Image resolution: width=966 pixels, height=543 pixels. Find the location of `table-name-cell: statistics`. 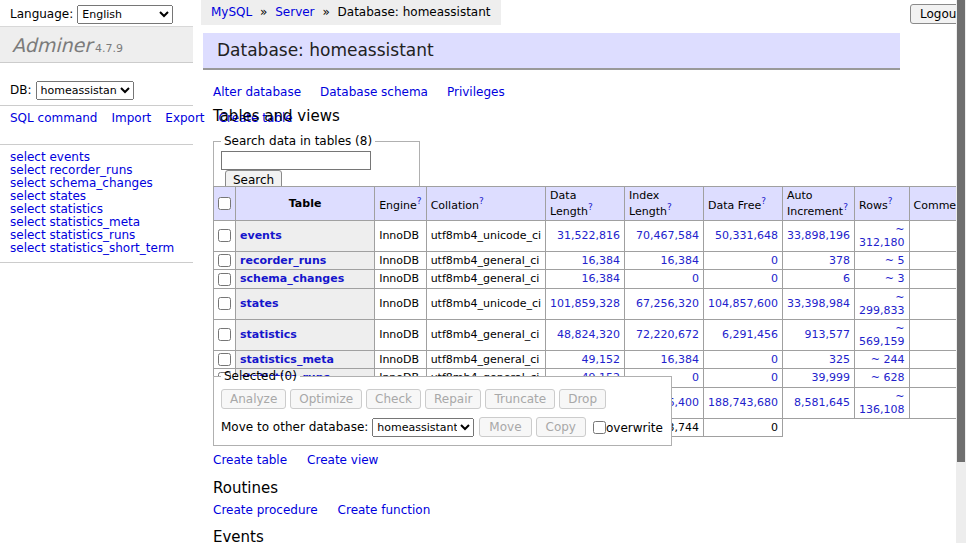

table-name-cell: statistics is located at coordinates (306, 334).